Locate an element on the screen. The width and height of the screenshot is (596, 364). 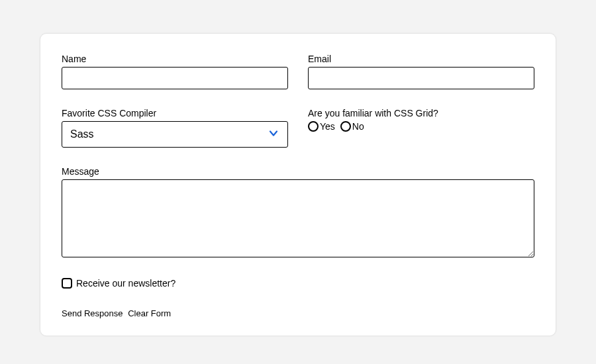
email-input is located at coordinates (421, 78).